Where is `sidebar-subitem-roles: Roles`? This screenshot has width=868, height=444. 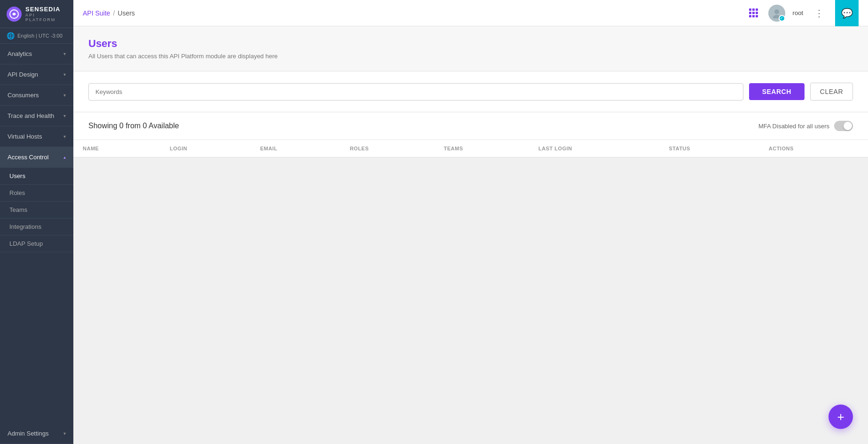 sidebar-subitem-roles: Roles is located at coordinates (37, 193).